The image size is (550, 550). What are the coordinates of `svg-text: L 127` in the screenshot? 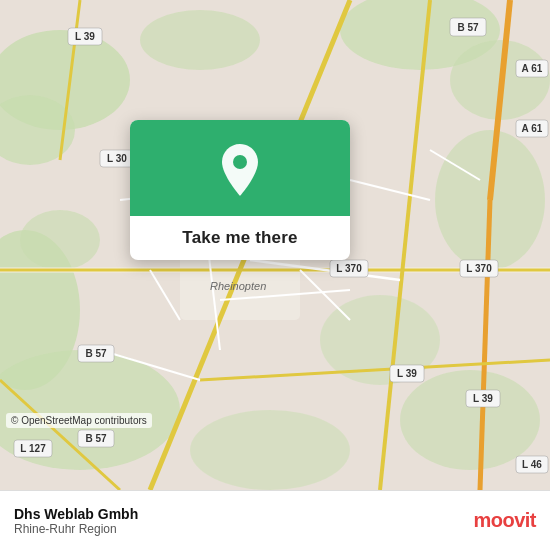 It's located at (33, 448).